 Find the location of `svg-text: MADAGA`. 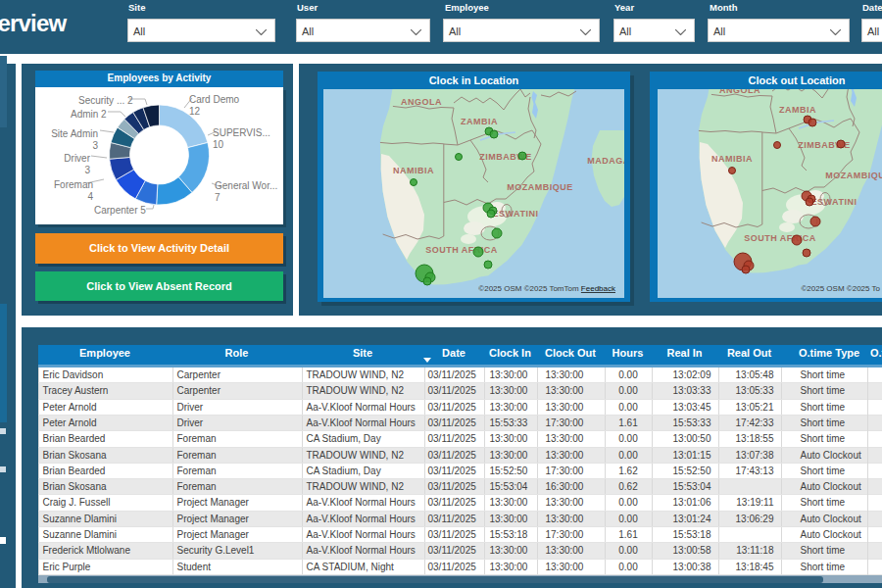

svg-text: MADAGA is located at coordinates (606, 161).